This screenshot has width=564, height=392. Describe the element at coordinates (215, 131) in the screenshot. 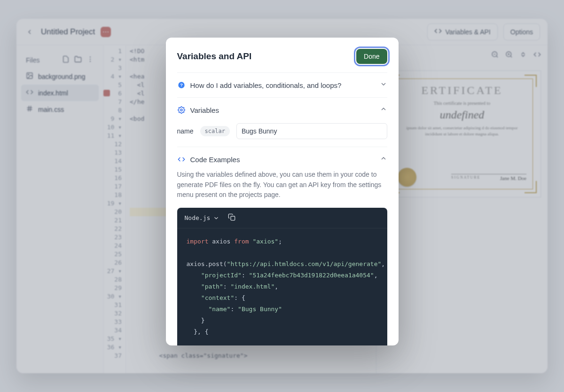

I see `variable-type-pill: scalar` at that location.